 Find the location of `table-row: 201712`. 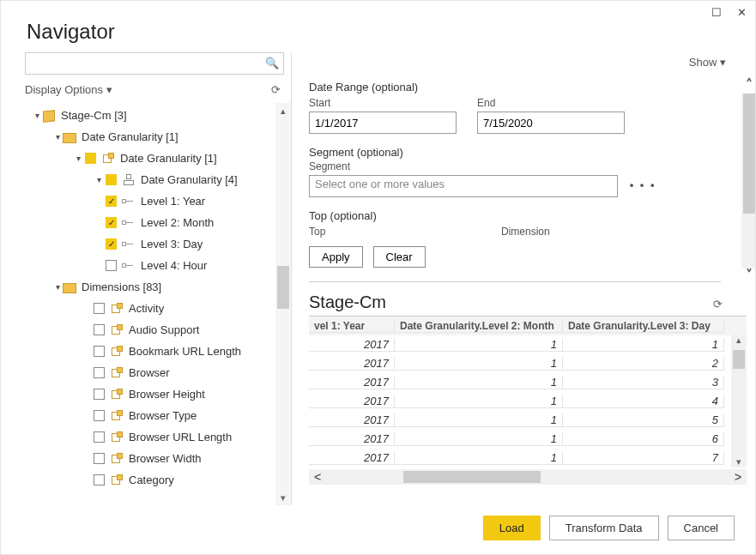

table-row: 201712 is located at coordinates (528, 364).